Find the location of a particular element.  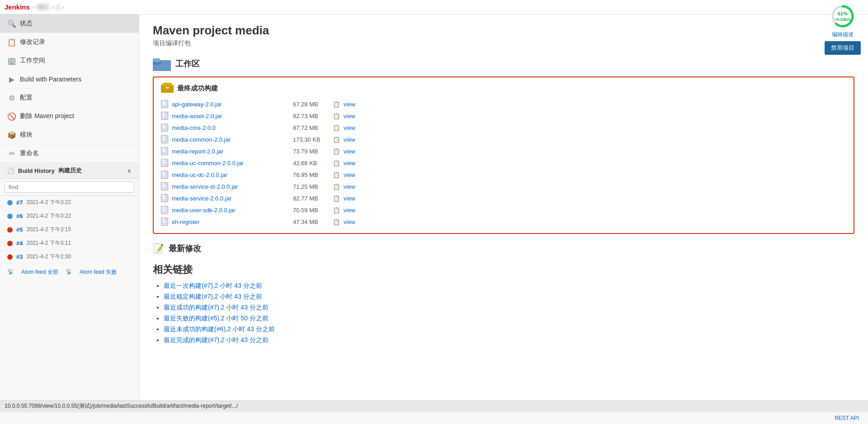

delete-icon: 🚫 is located at coordinates (12, 116).